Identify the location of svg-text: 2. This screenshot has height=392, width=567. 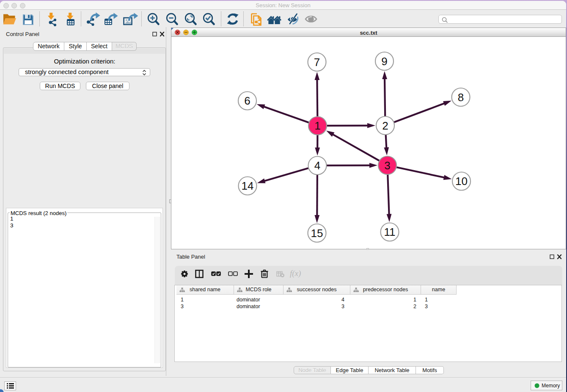
(385, 126).